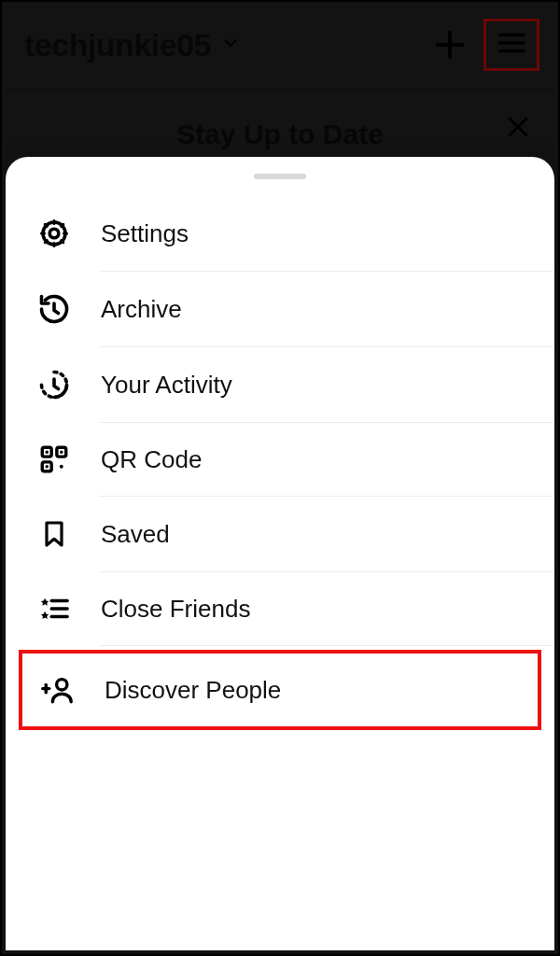 This screenshot has height=956, width=560. Describe the element at coordinates (280, 176) in the screenshot. I see `sheet-grabber` at that location.